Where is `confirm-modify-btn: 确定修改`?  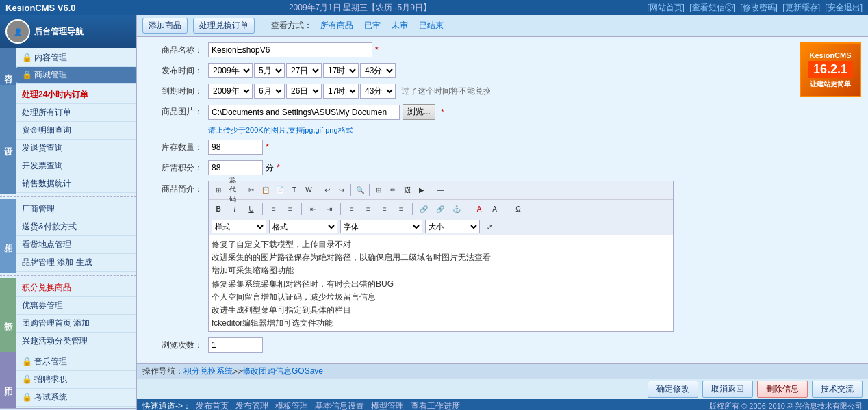 confirm-modify-btn: 确定修改 is located at coordinates (673, 389).